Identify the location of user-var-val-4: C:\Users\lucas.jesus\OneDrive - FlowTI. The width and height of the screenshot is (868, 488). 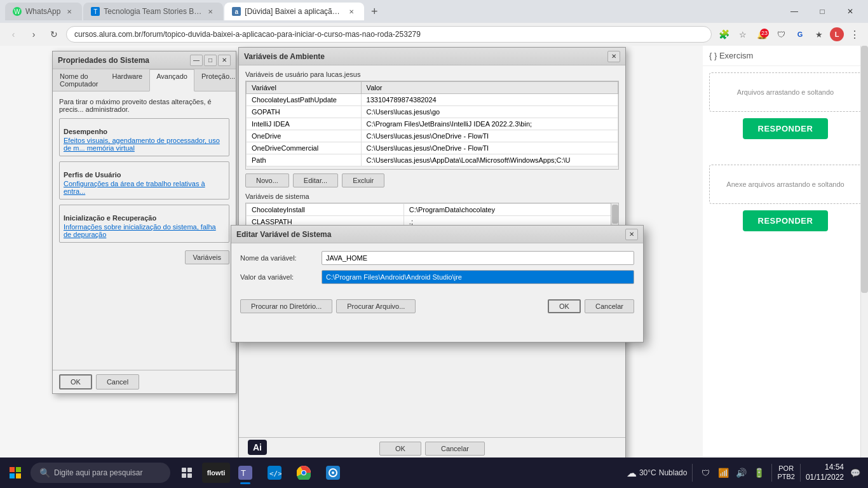
(489, 136).